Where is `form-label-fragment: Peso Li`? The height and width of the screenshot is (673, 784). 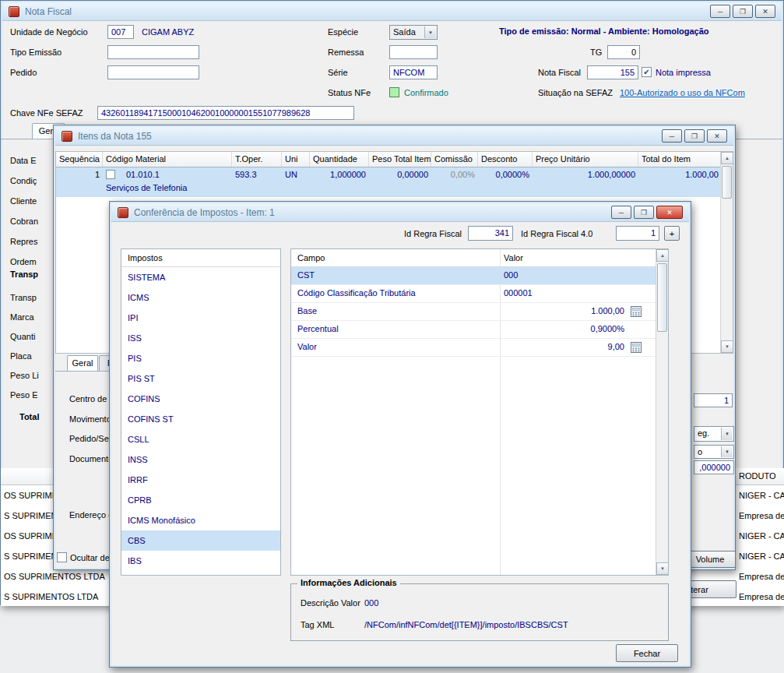
form-label-fragment: Peso Li is located at coordinates (25, 375).